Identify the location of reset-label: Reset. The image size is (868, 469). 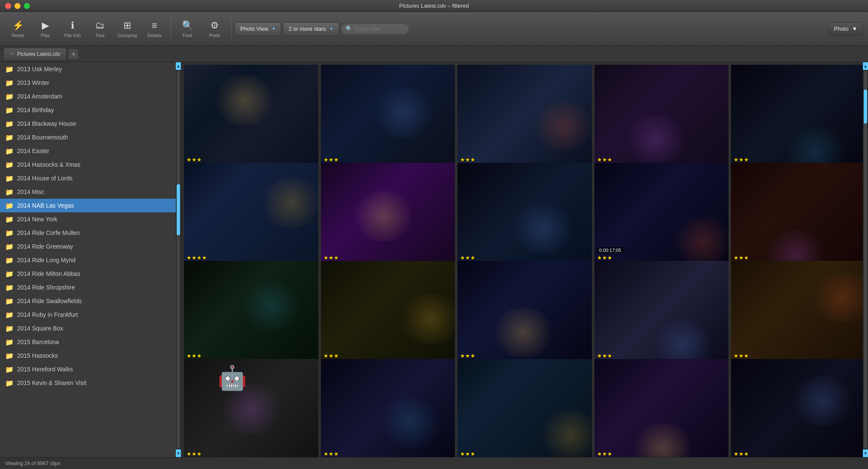
(18, 35).